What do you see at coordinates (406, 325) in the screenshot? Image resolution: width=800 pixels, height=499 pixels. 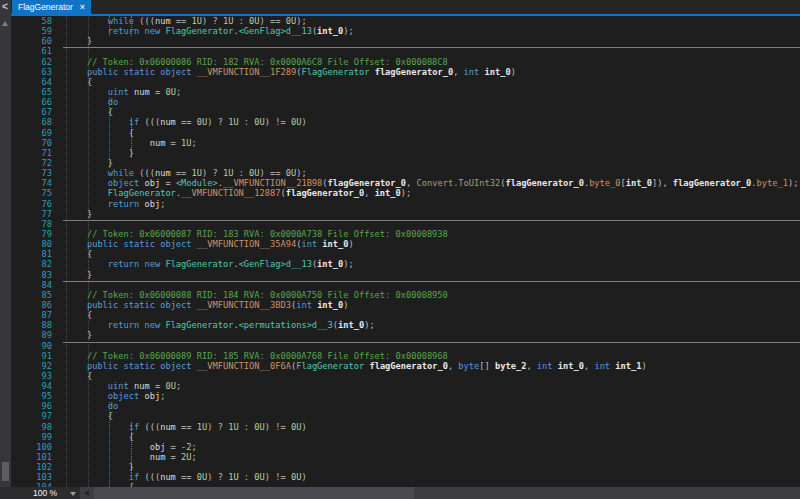 I see `code-line: 88 return new FlagGenerator.<permutation…` at bounding box center [406, 325].